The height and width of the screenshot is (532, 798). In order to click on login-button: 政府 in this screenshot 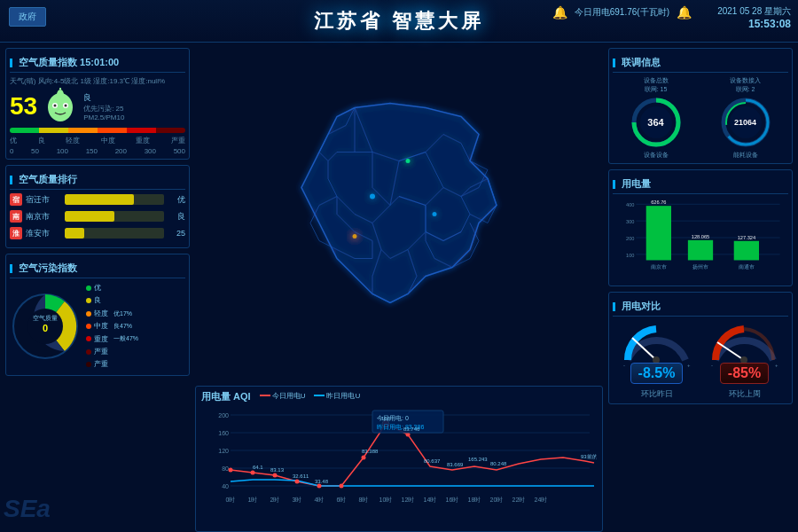, I will do `click(27, 17)`.